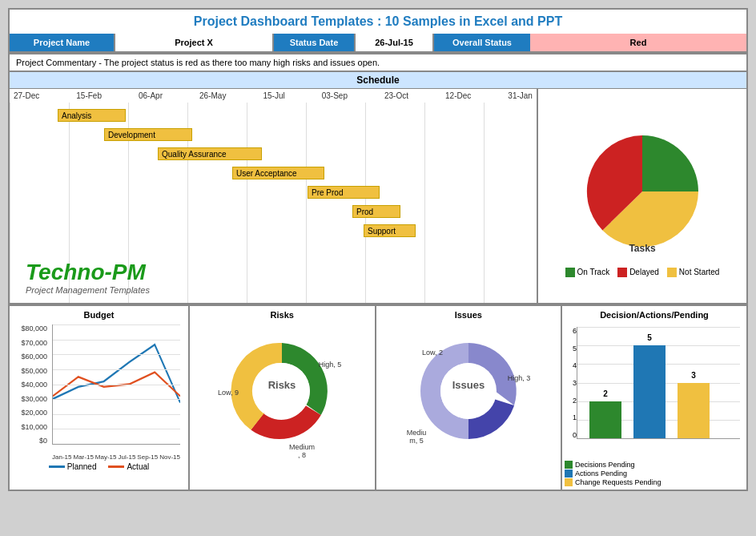  Describe the element at coordinates (642, 195) in the screenshot. I see `pie-area: Tasks On Track Delayed Not Started` at that location.